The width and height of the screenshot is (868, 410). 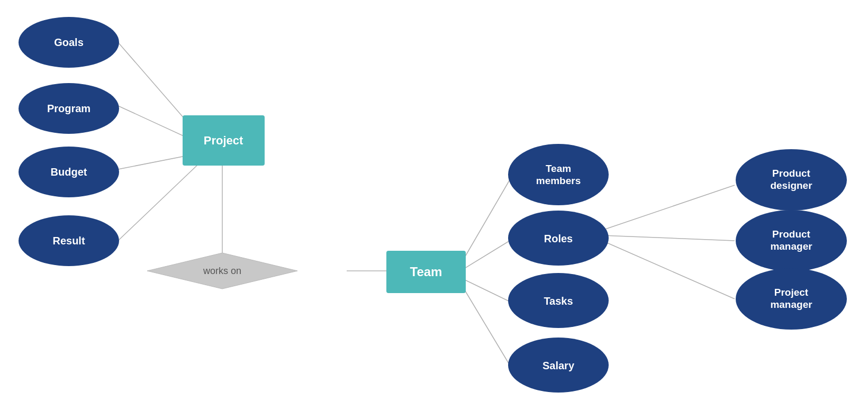 What do you see at coordinates (792, 292) in the screenshot?
I see `project-manager-label1: Project` at bounding box center [792, 292].